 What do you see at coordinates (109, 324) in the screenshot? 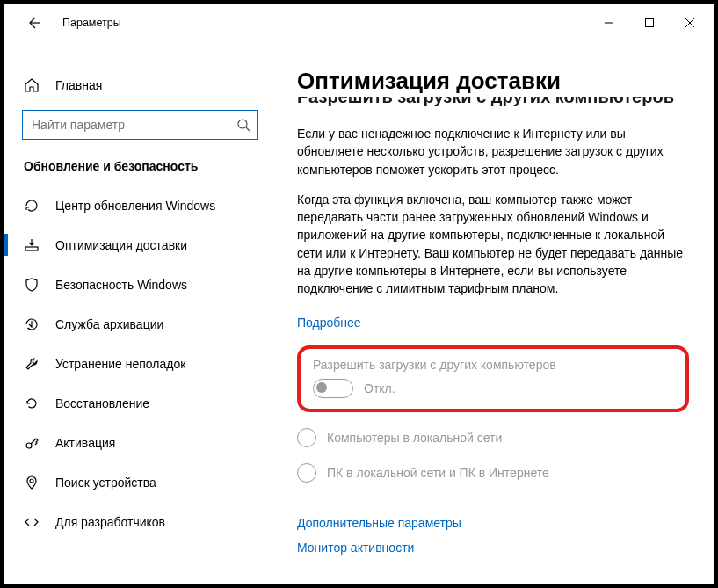
I see `nav-item-label: Служба архивации` at bounding box center [109, 324].